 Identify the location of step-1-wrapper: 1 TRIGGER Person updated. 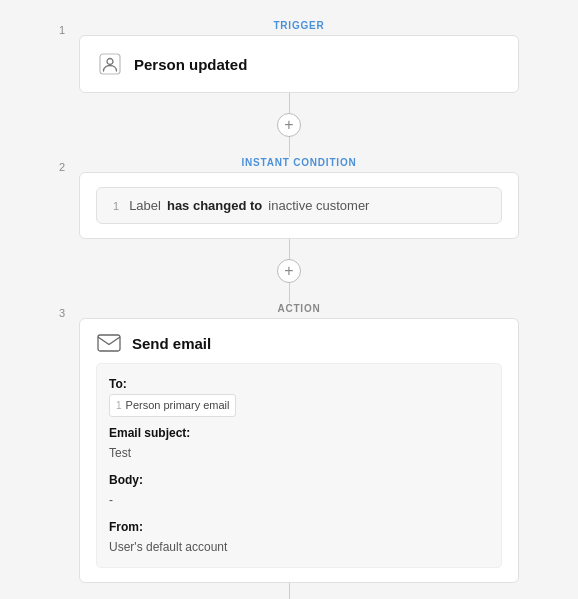
(289, 56).